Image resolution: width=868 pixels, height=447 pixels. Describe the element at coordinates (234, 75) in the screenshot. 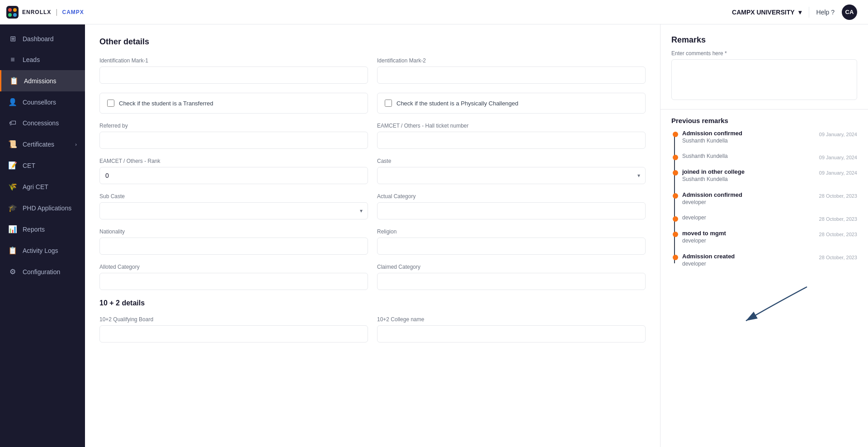

I see `id-mark1-input` at that location.